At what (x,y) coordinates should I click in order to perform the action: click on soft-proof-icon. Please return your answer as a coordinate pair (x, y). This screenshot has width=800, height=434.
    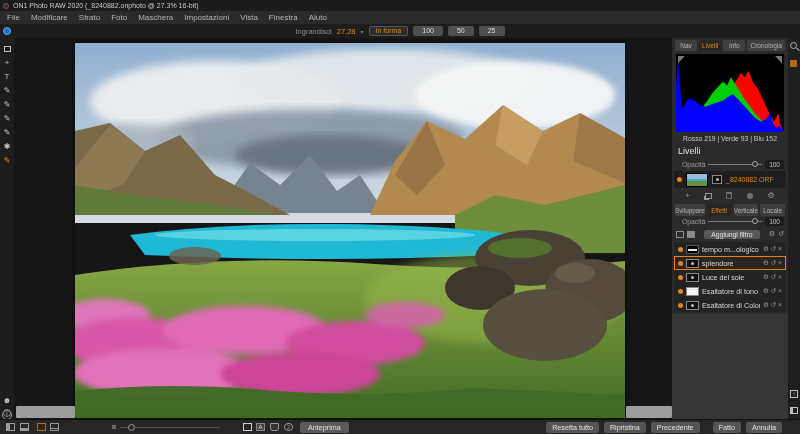
    Looking at the image, I should click on (274, 427).